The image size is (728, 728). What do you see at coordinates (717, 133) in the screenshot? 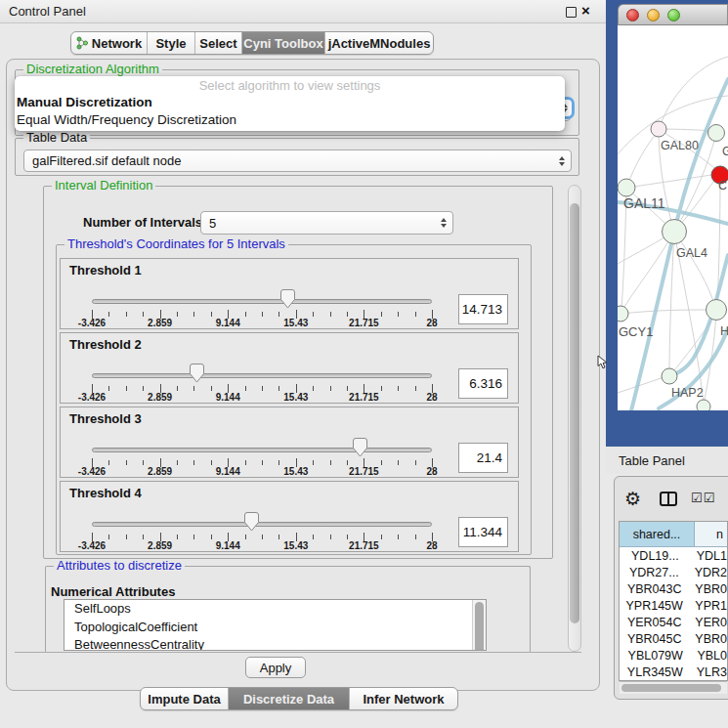
I see `node-partial-top-right` at bounding box center [717, 133].